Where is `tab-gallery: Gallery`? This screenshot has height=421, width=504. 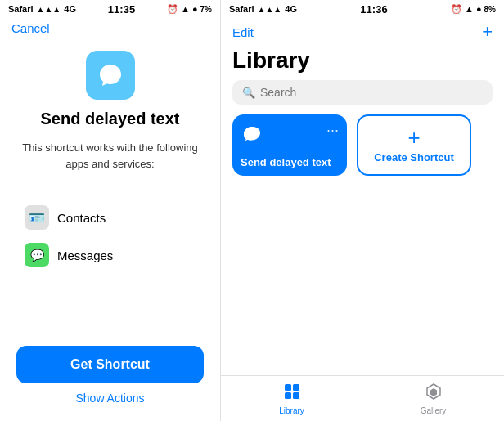 tab-gallery: Gallery is located at coordinates (434, 399).